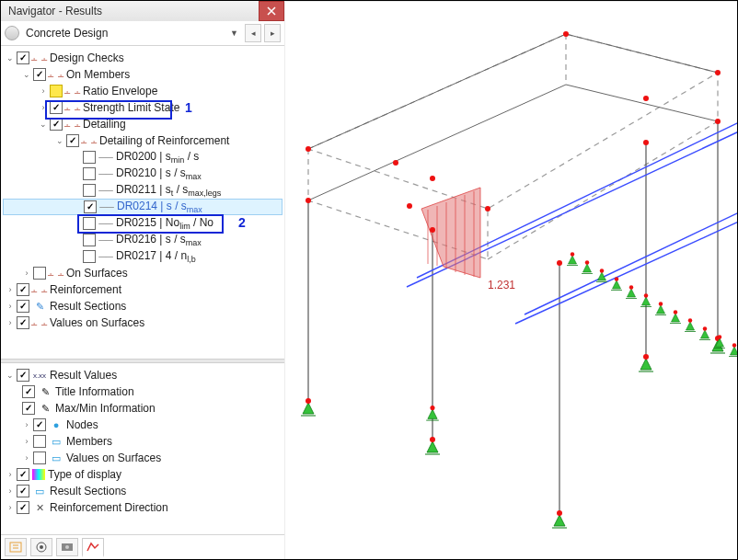 Image resolution: width=738 pixels, height=560 pixels. Describe the element at coordinates (143, 392) in the screenshot. I see `opt-title-info: ✎Title Information` at that location.